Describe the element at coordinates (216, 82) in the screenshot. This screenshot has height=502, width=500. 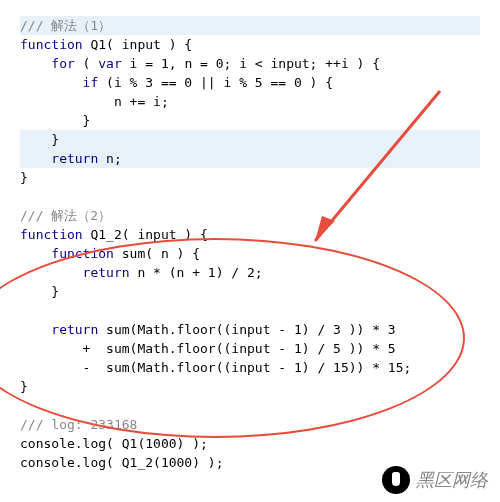
I see `code-text: (i % 3 == 0 || i % 5 == 0 ) {` at that location.